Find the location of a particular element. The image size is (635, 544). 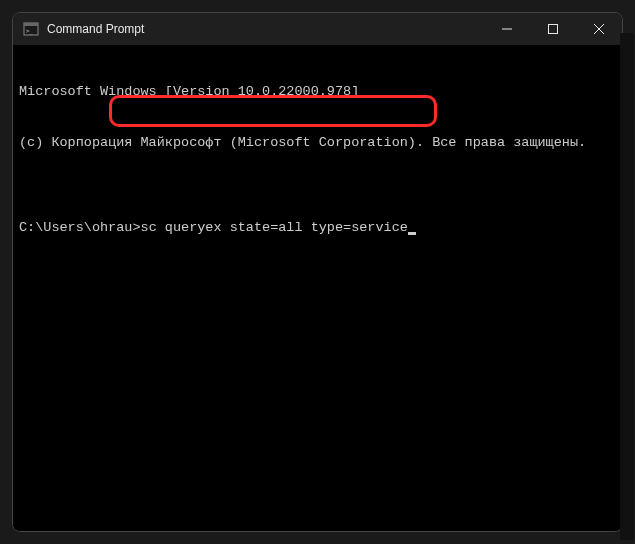

prompt-line: C:\Users\ohrau>sc queryex state=all type… is located at coordinates (318, 228).